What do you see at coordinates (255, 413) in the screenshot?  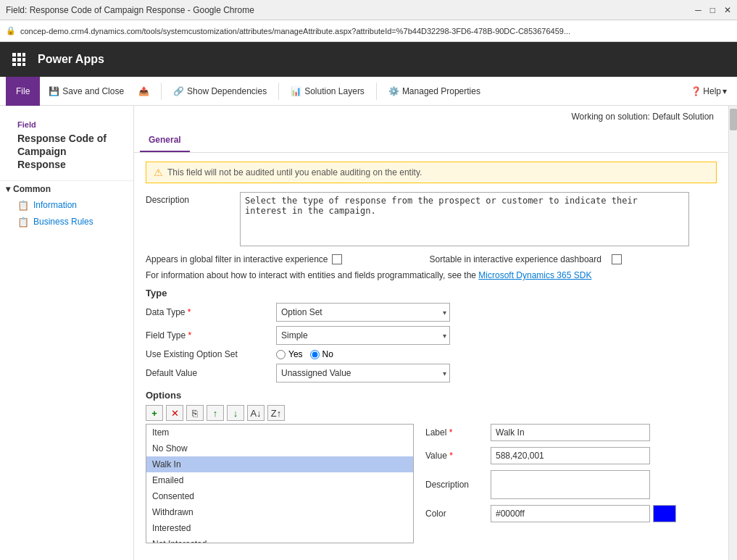 I see `sort-az-icon: A↓` at bounding box center [255, 413].